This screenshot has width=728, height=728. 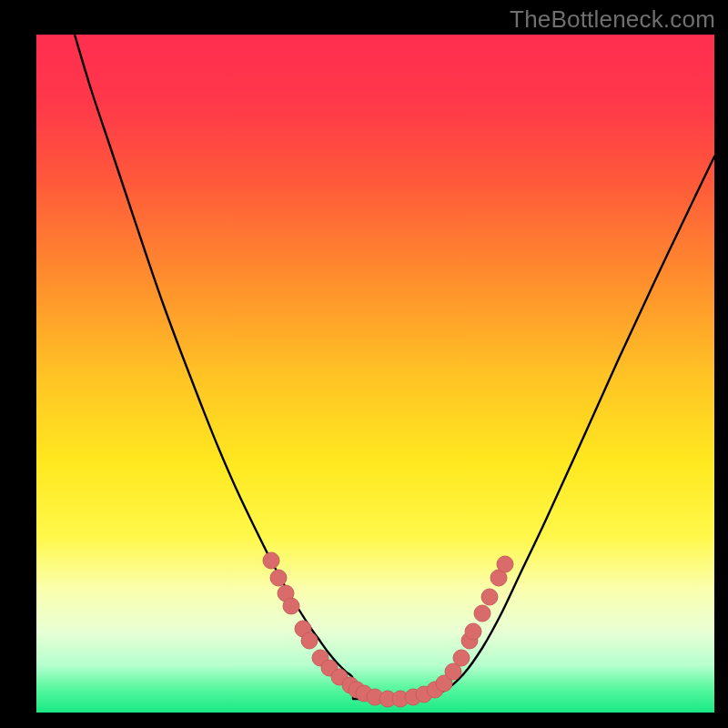 I want to click on watermark-text: TheBottleneck.com, so click(x=612, y=20).